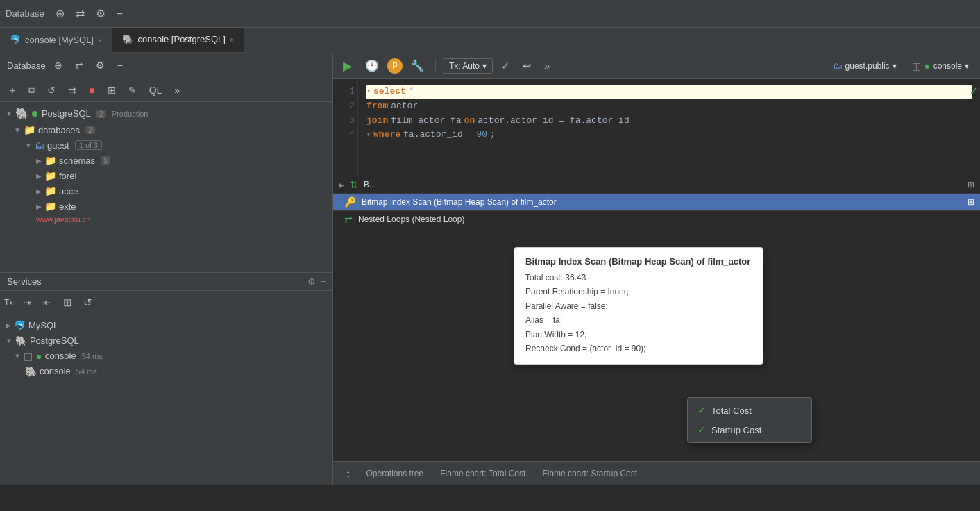 The height and width of the screenshot is (511, 980). What do you see at coordinates (92, 356) in the screenshot?
I see `console1-time: 54 ms` at bounding box center [92, 356].